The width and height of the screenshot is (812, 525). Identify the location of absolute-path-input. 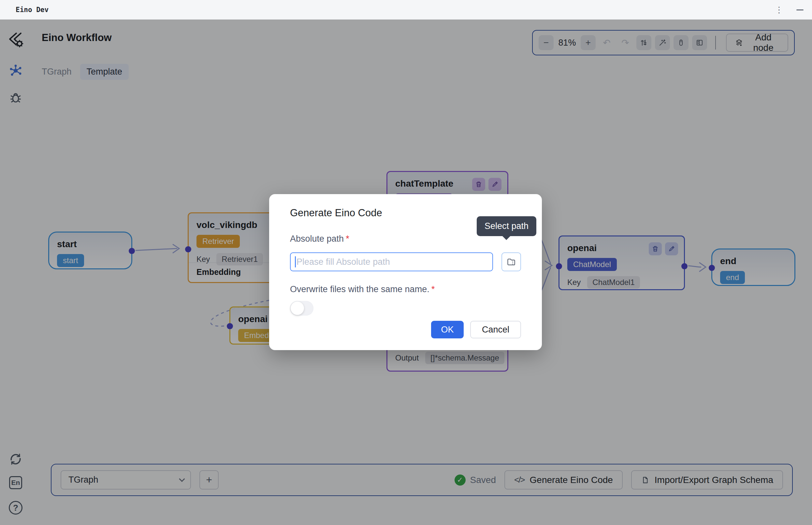
(392, 262).